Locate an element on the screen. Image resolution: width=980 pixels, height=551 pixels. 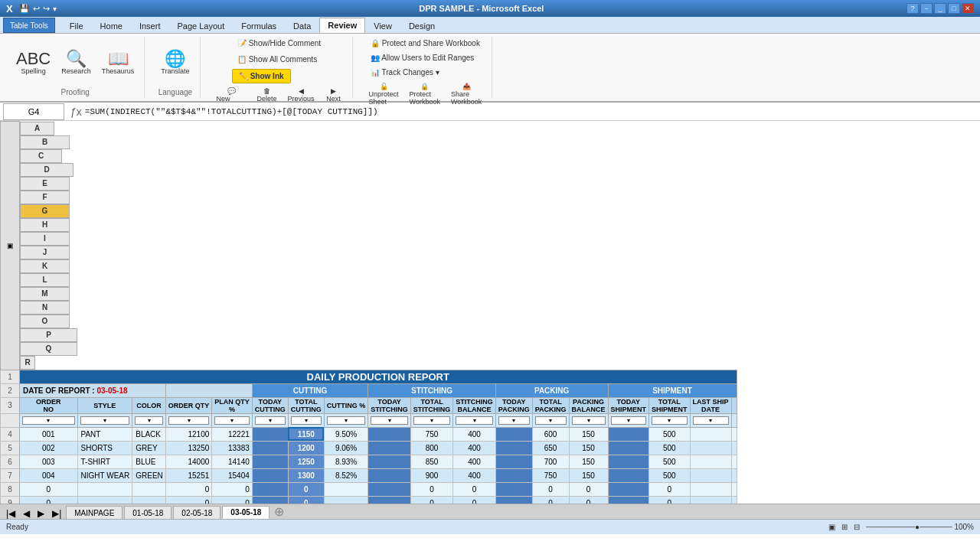
research-button: 🔍 Research is located at coordinates (77, 63).